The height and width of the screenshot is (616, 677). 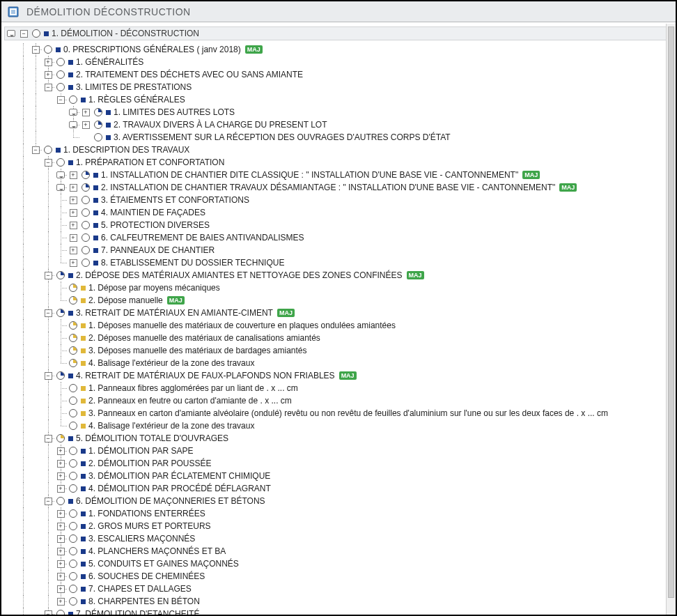 I want to click on tree-item: − 3. LIMITES DE PRESTATIONS, so click(x=338, y=87).